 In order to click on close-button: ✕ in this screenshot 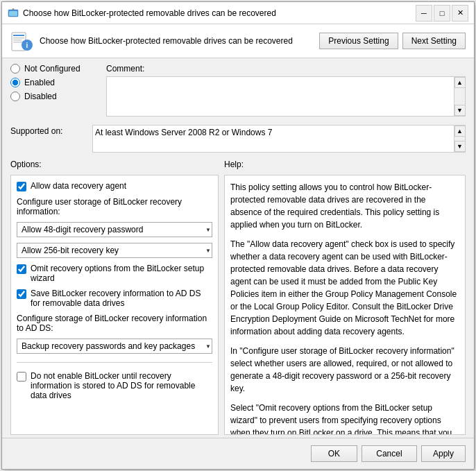, I will do `click(460, 13)`.